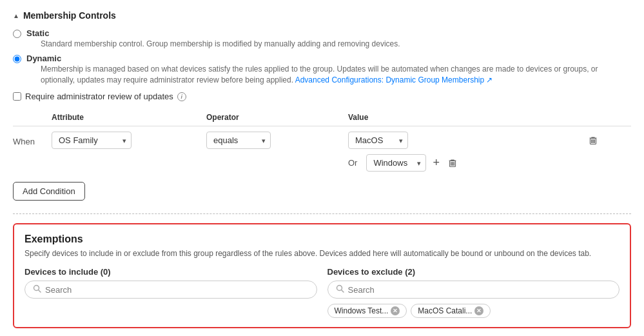 The height and width of the screenshot is (336, 644). I want to click on or-row: Or Windows MacOS Linux iOS Android +, so click(322, 163).